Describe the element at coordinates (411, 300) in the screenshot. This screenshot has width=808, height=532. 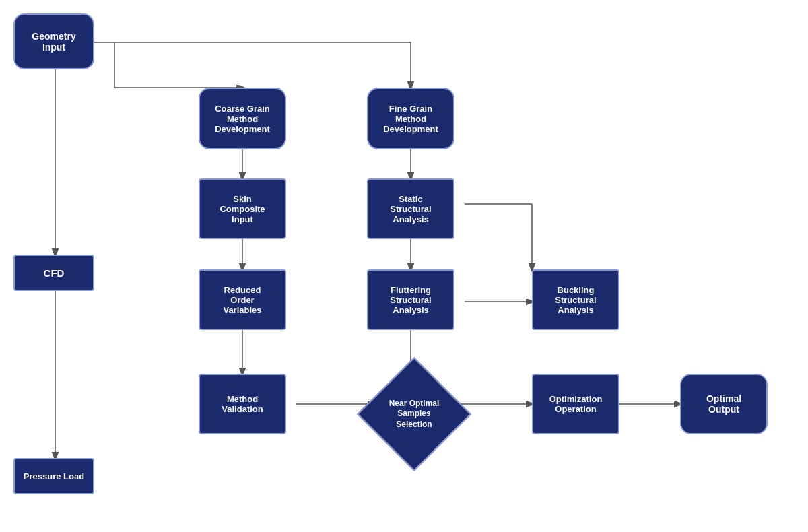
I see `fluttering-node: Fluttering Structural Analysis` at that location.